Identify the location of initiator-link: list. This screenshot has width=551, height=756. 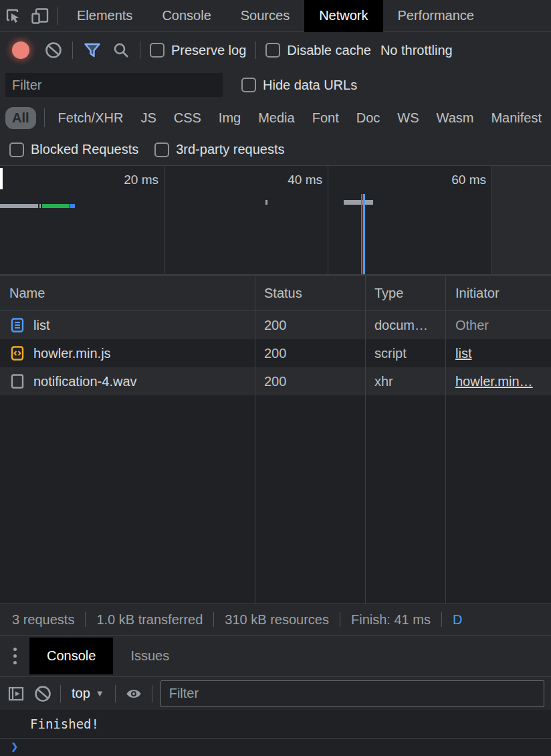
(463, 353).